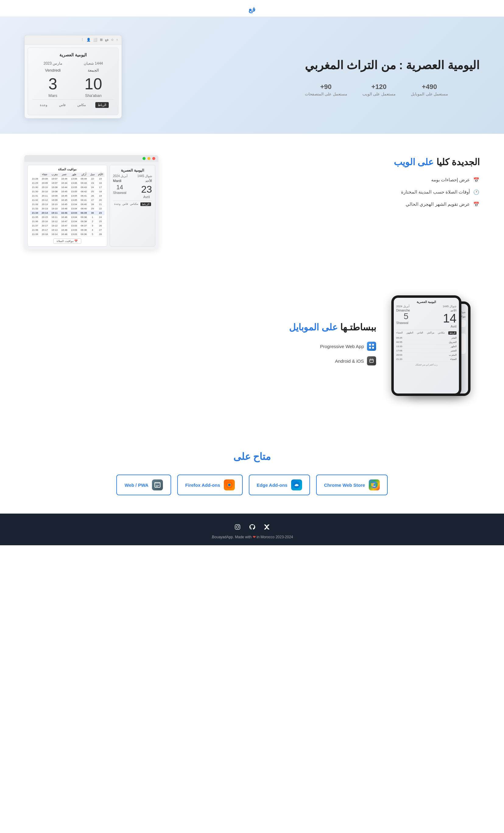 The image size is (504, 833). What do you see at coordinates (136, 485) in the screenshot?
I see `web-pwa-label: Web / PWA` at bounding box center [136, 485].